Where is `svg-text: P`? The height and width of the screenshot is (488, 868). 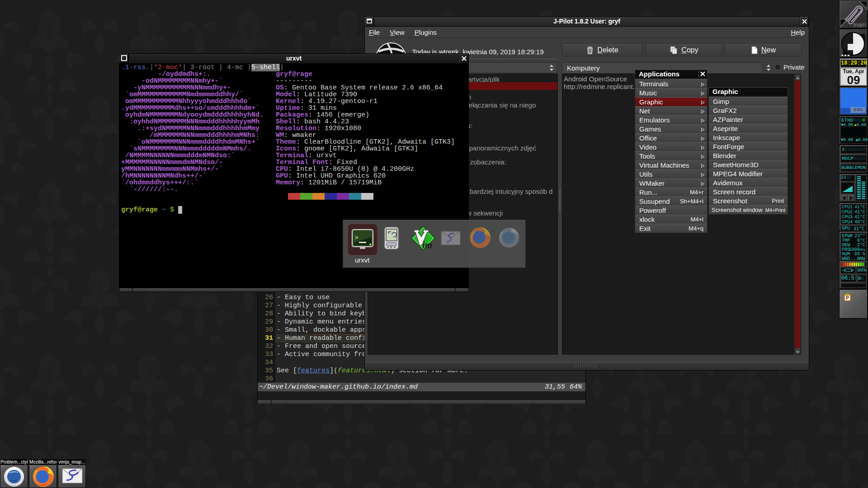
svg-text: P is located at coordinates (847, 298).